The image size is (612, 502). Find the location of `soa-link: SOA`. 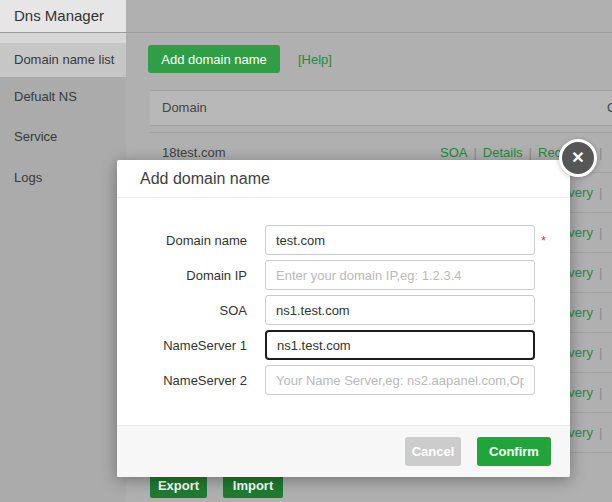

soa-link: SOA is located at coordinates (454, 152).